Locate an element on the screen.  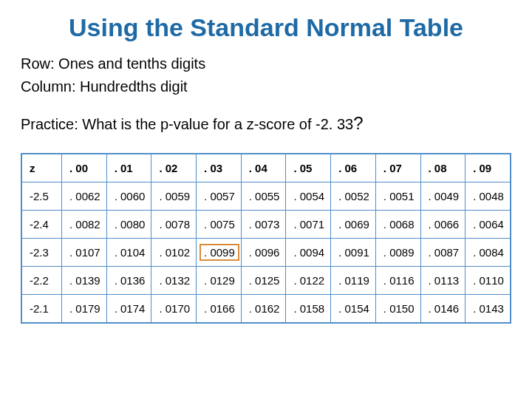
z-value: -2.1 is located at coordinates (42, 309).